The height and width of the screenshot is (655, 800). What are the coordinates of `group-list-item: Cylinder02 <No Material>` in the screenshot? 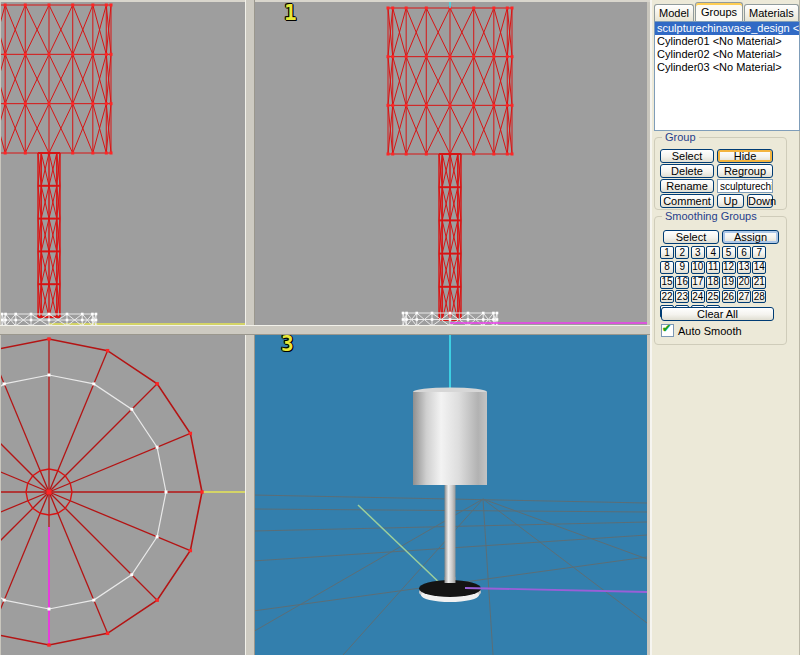 It's located at (727, 54).